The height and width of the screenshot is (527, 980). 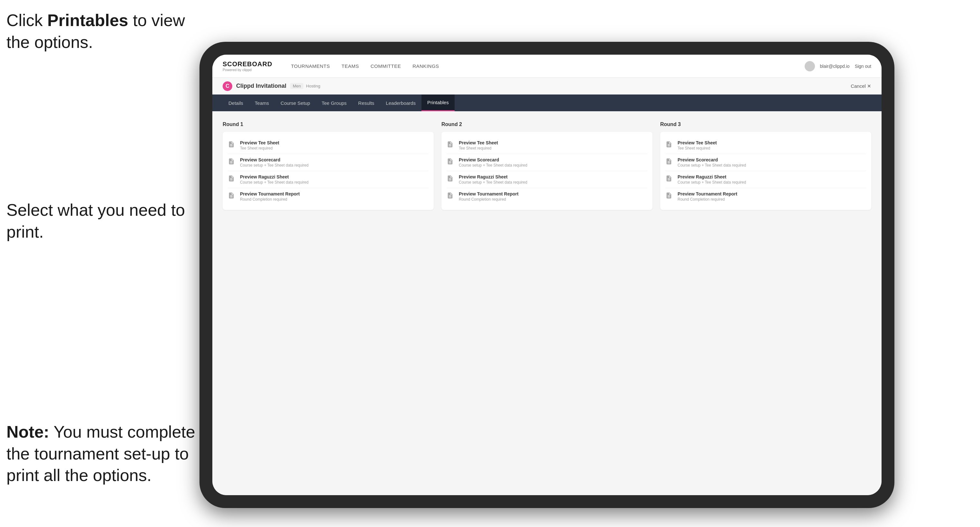 What do you see at coordinates (259, 148) in the screenshot?
I see `round1-tee-sheet-sub: Tee Sheet required` at bounding box center [259, 148].